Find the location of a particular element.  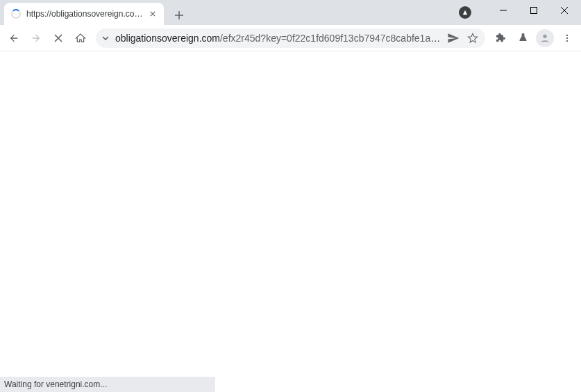

window-close-button is located at coordinates (564, 10).